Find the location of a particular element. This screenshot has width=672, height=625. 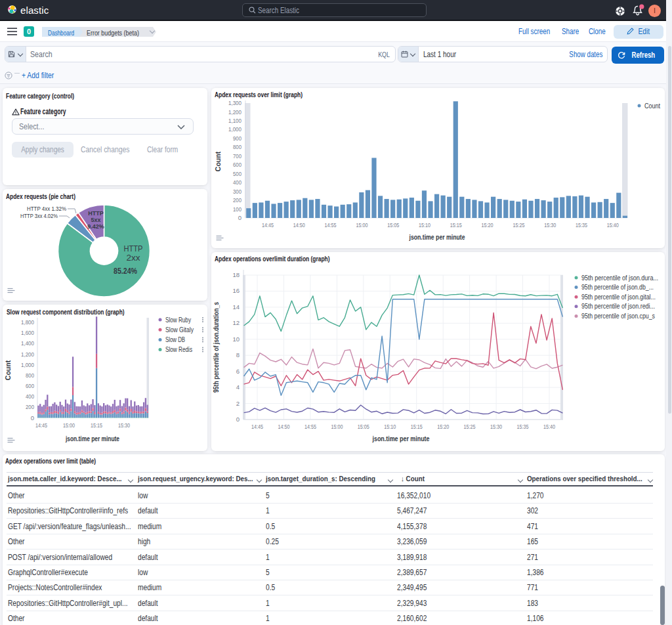

svg-text: 2 is located at coordinates (238, 403).